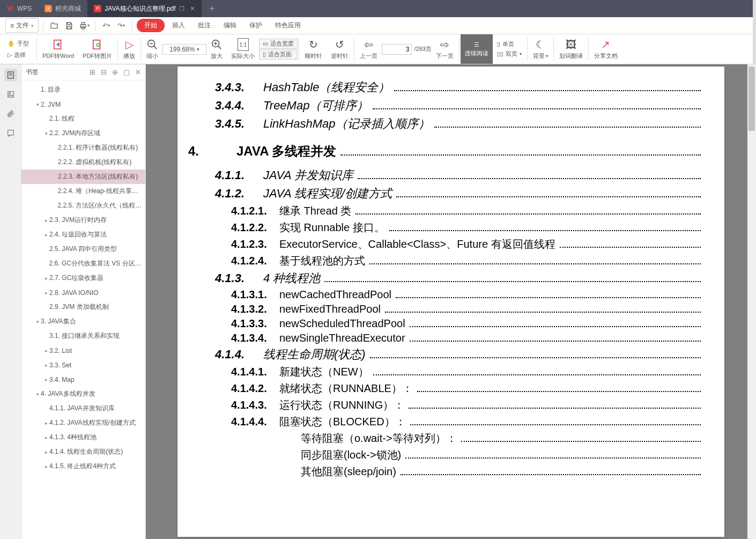 The height and width of the screenshot is (539, 756). I want to click on menu-tab-comment: 批注, so click(204, 26).